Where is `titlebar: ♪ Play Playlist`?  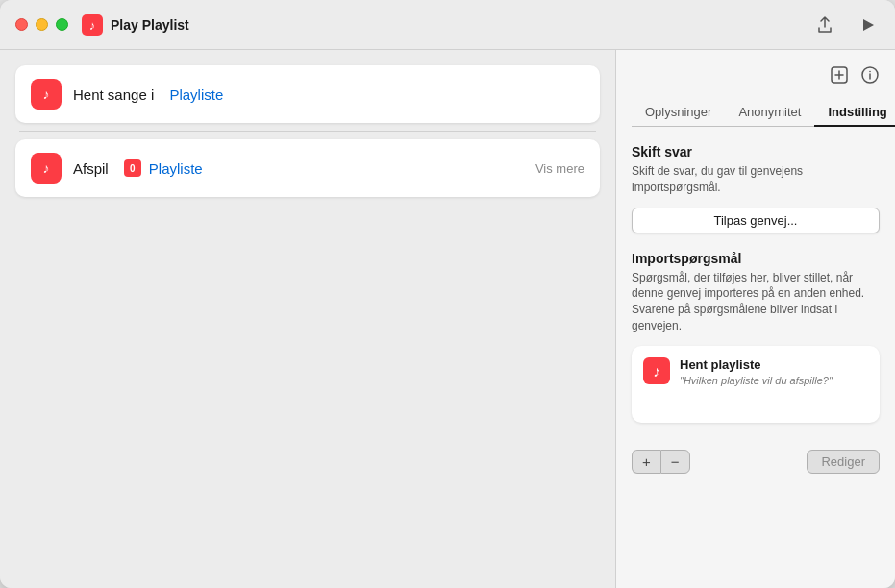
titlebar: ♪ Play Playlist is located at coordinates (448, 25).